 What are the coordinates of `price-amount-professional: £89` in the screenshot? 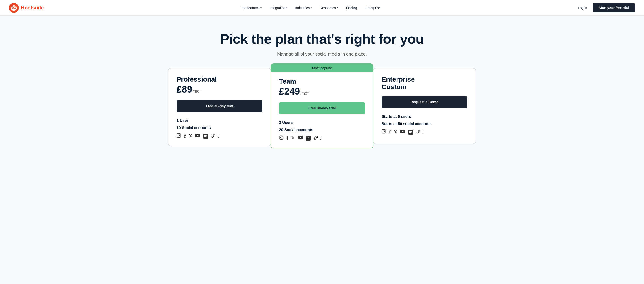 It's located at (184, 90).